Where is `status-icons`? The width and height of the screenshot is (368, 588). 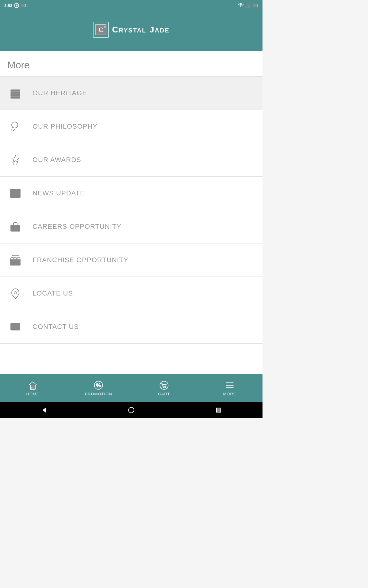 status-icons is located at coordinates (248, 6).